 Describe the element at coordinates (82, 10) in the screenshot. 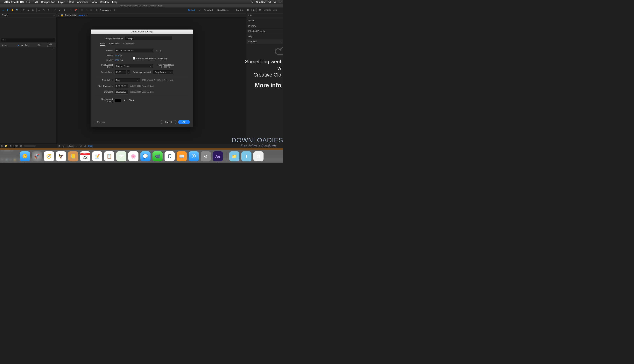

I see `local-axis-icon: ⊞` at that location.